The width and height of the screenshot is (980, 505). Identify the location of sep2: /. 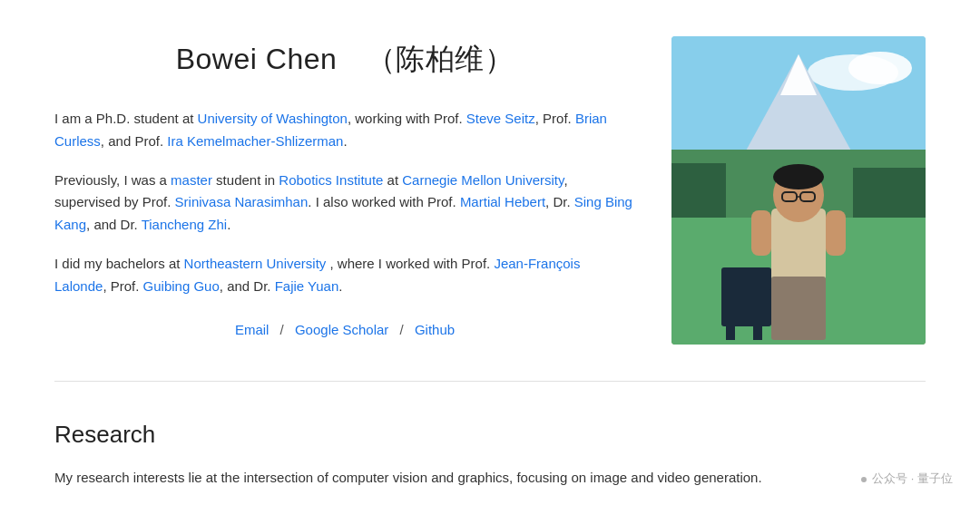
(402, 330).